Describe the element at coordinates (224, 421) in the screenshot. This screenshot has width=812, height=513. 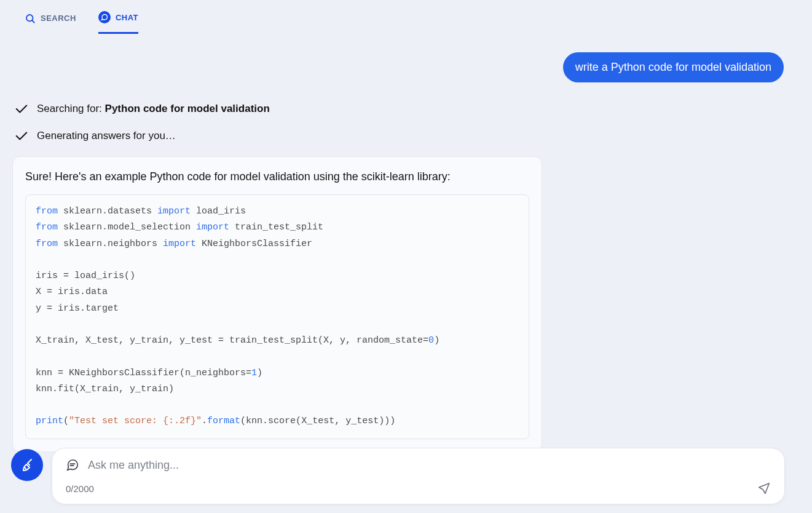
I see `code-fn: format` at that location.